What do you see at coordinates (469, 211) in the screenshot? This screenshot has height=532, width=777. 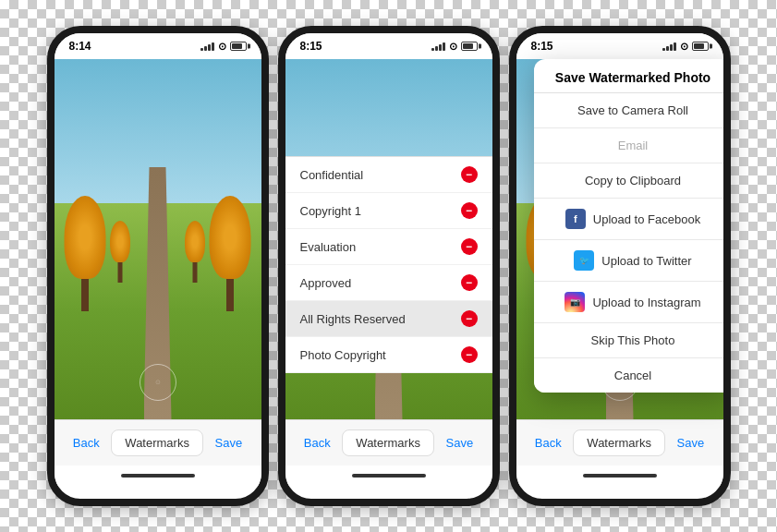 I see `remove-button-copyright1: −` at bounding box center [469, 211].